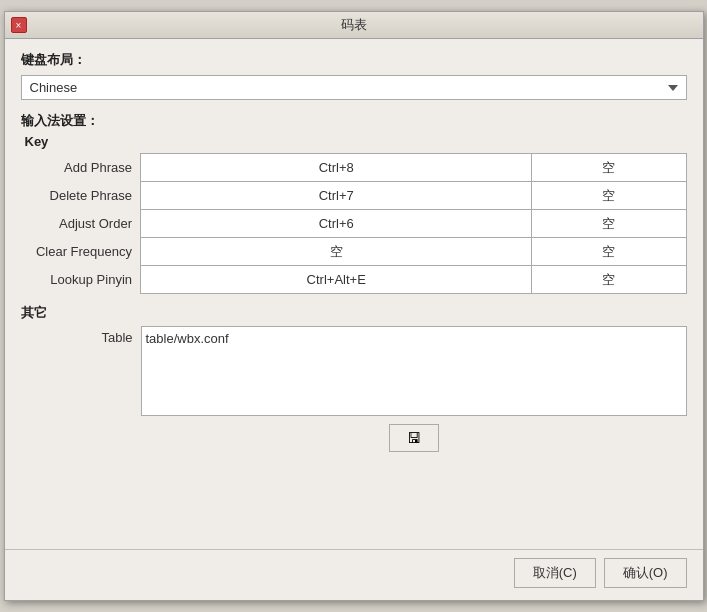  I want to click on table-label: Table, so click(81, 336).